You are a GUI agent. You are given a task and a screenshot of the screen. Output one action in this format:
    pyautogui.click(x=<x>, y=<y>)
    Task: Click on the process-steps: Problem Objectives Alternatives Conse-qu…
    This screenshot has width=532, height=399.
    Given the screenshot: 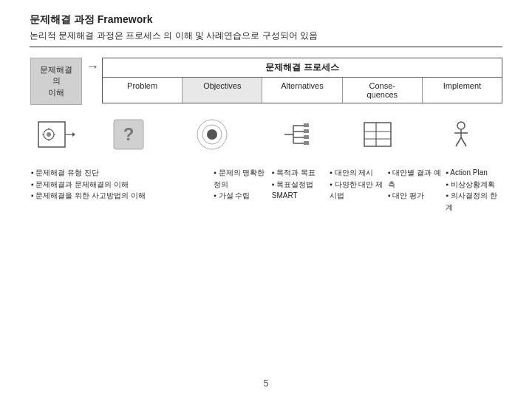 What is the action you would take?
    pyautogui.click(x=302, y=90)
    